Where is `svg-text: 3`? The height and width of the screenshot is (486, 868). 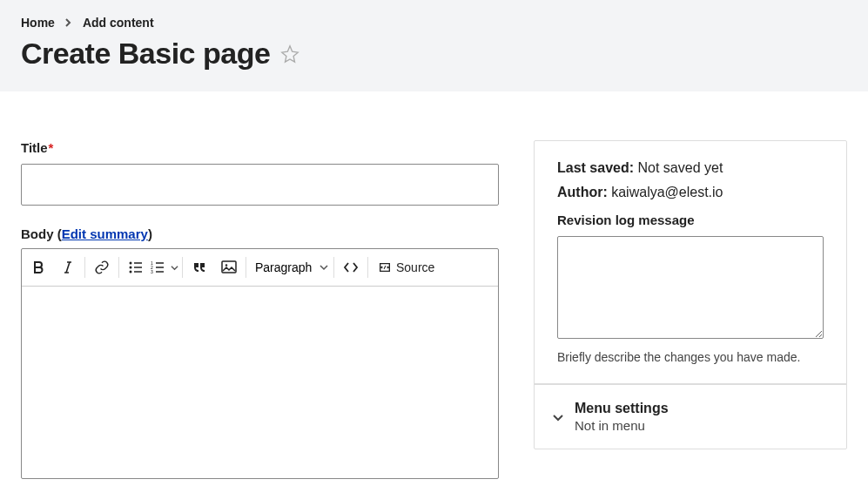 svg-text: 3 is located at coordinates (151, 272).